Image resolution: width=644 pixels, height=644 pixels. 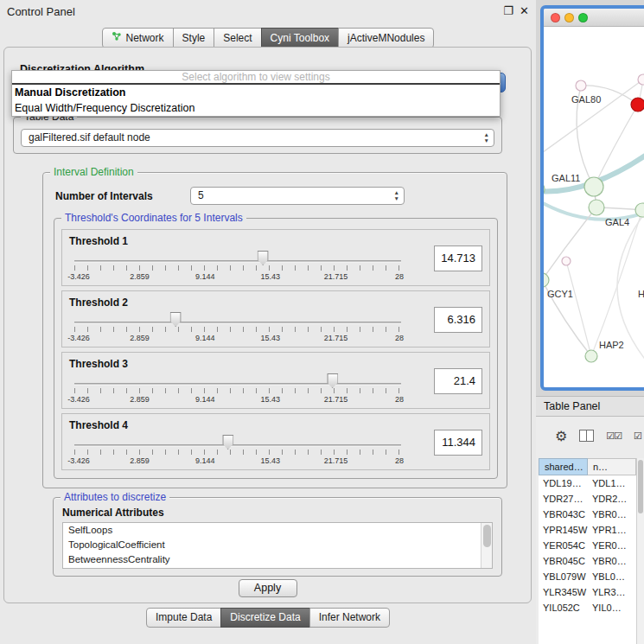 I want to click on table-cell: YPR145W, so click(x=564, y=530).